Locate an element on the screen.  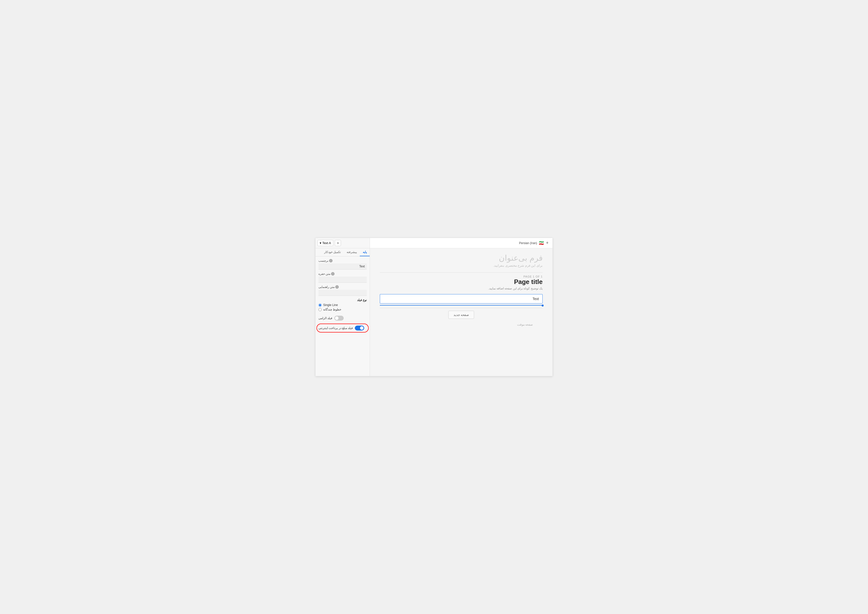
radio-single-line-input is located at coordinates (320, 305).